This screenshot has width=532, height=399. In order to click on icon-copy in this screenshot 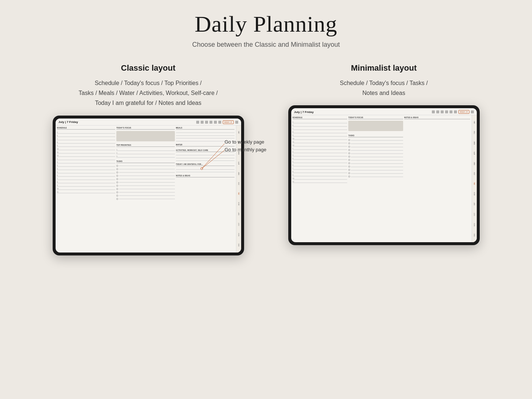, I will do `click(198, 122)`.